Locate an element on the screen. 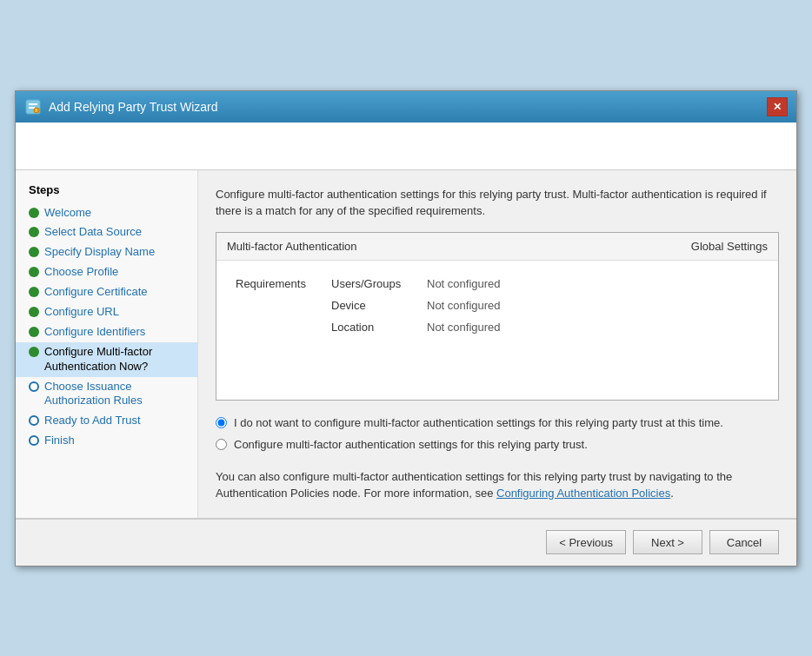  dot-specify-display-name is located at coordinates (34, 252).